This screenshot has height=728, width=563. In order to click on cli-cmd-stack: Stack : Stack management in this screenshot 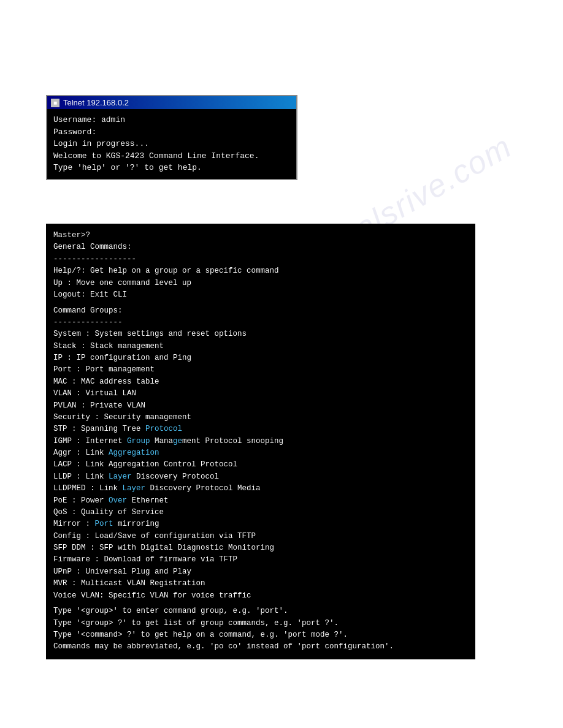, I will do `click(261, 347)`.